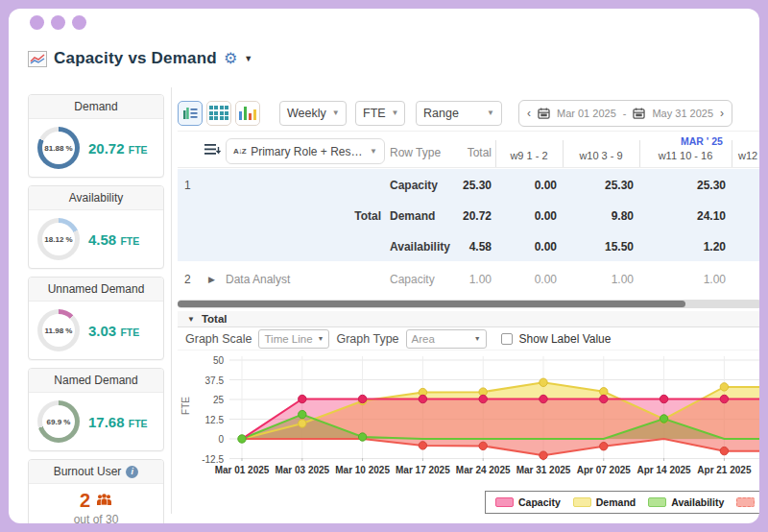  I want to click on expand-row-icon: ▶, so click(211, 279).